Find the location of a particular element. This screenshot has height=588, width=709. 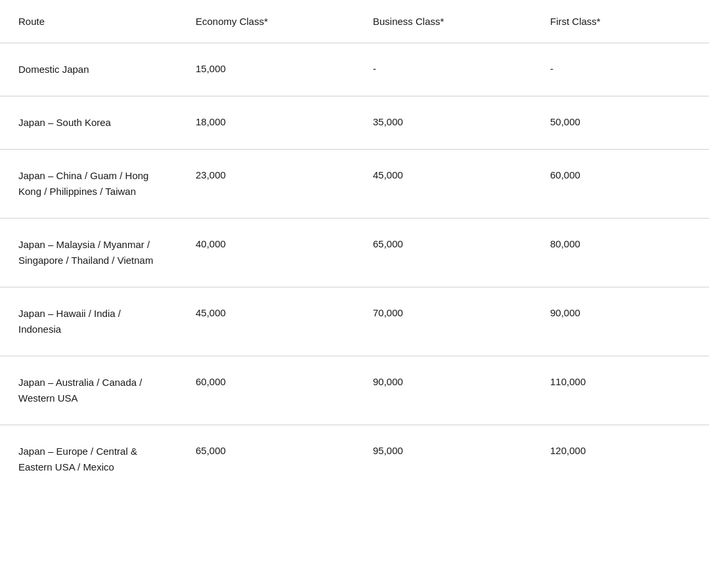

table-row: Japan – Malaysia / Myanmar / Singapore /… is located at coordinates (354, 253).